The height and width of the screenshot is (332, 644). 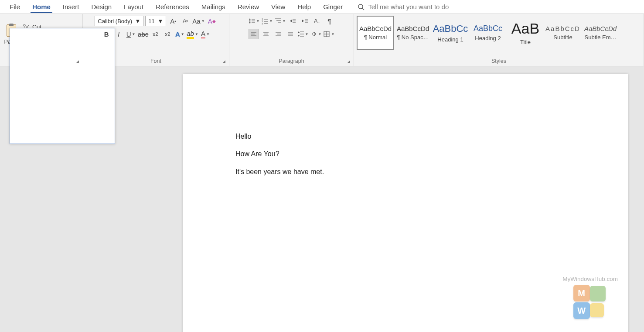 I want to click on decrease-indent-button, so click(x=293, y=21).